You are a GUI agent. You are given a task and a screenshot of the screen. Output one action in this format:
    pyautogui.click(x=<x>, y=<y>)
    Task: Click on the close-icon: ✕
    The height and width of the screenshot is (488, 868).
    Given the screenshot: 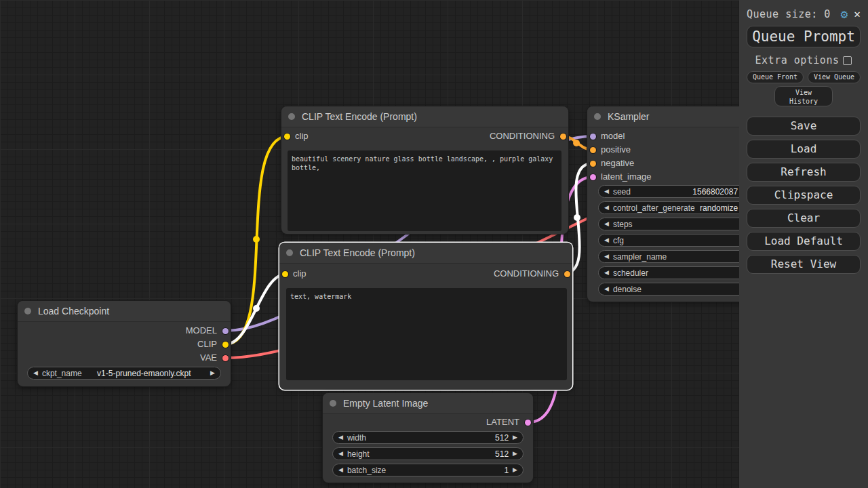 What is the action you would take?
    pyautogui.click(x=857, y=14)
    